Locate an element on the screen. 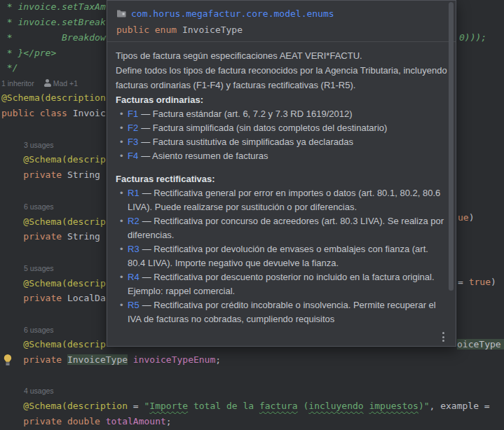 This screenshot has width=504, height=430. code-line: @Schema(description is located at coordinates (54, 98).